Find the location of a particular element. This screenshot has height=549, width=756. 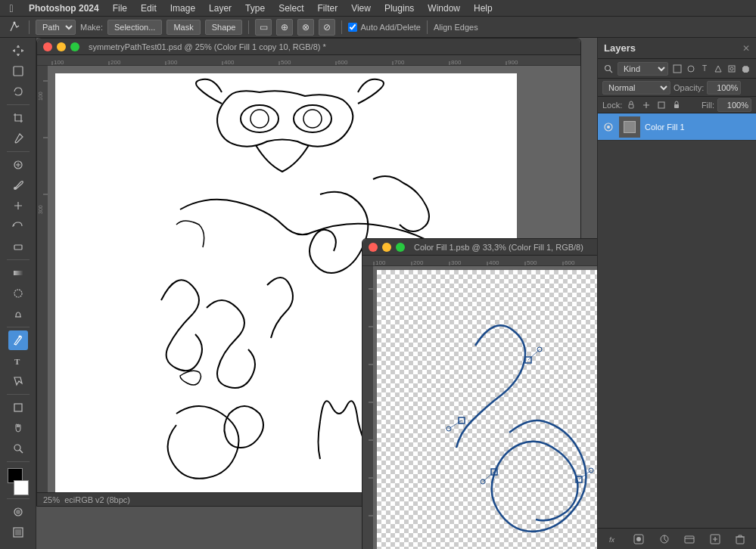

menu-view: View is located at coordinates (361, 8).